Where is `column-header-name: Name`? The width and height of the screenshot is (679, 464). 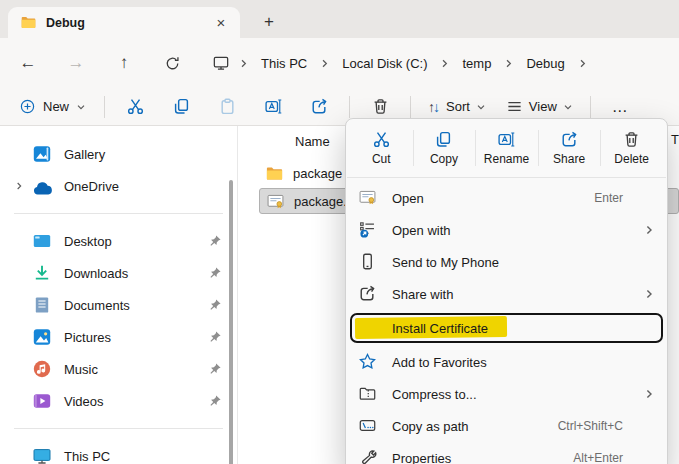
column-header-name: Name is located at coordinates (312, 142).